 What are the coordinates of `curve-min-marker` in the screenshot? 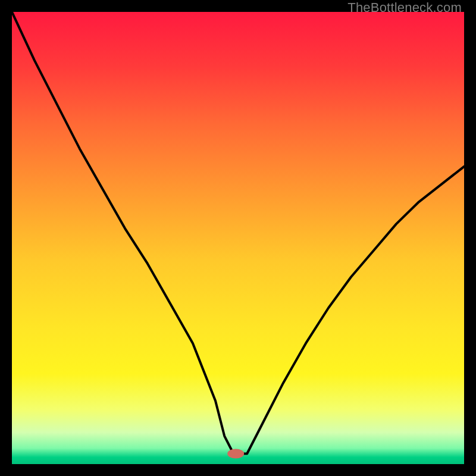 It's located at (236, 454).